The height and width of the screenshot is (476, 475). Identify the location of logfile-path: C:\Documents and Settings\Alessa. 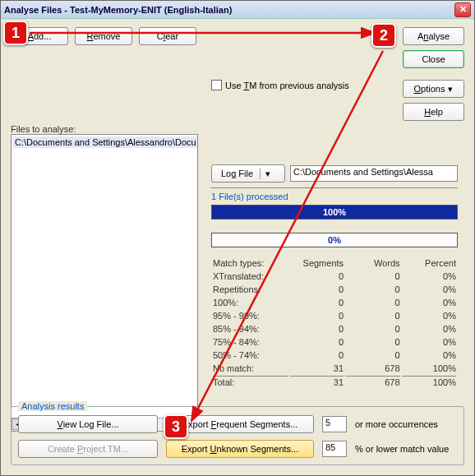
(374, 173).